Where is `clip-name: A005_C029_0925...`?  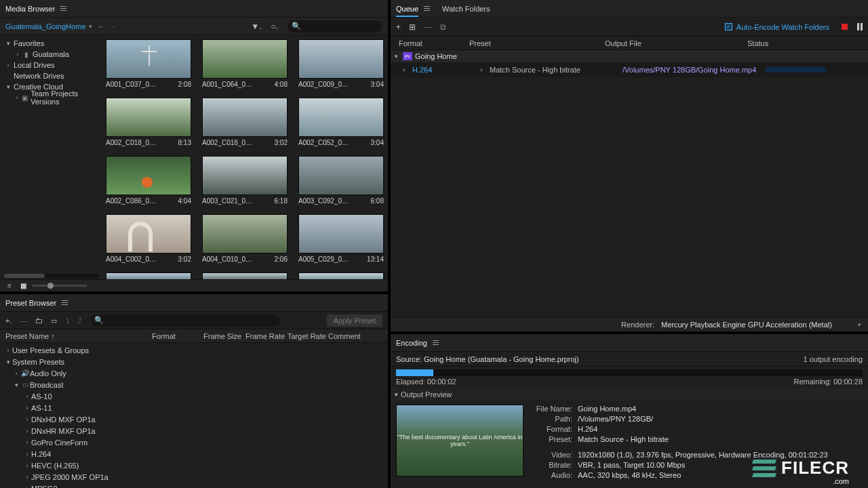
clip-name: A005_C029_0925... is located at coordinates (325, 259).